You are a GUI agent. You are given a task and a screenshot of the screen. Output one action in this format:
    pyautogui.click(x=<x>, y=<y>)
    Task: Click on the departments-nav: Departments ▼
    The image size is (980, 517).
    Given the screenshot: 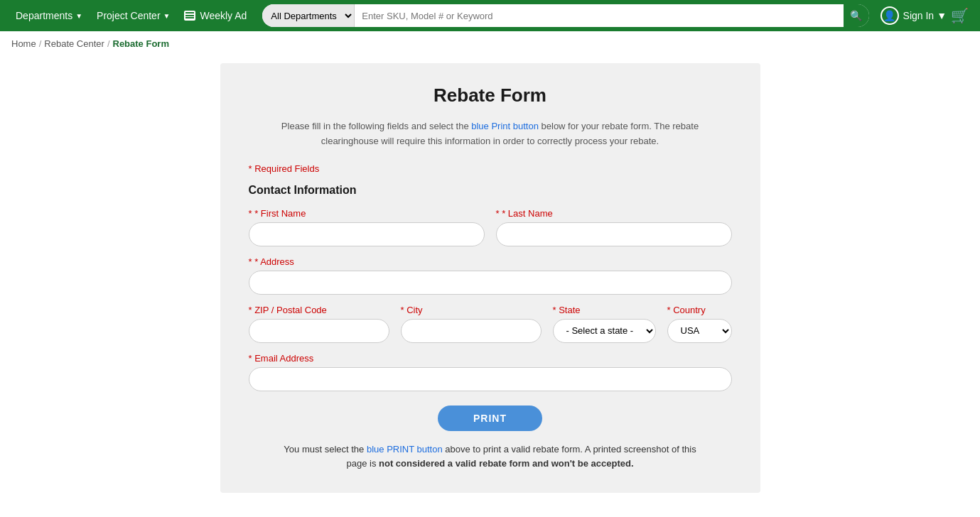 What is the action you would take?
    pyautogui.click(x=49, y=16)
    